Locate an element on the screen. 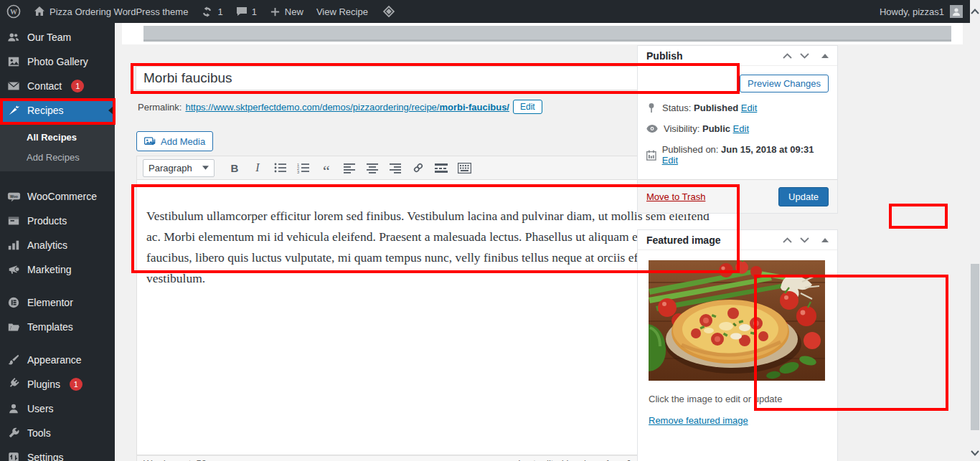 The width and height of the screenshot is (980, 461). preview-changes-button: Preview Changes is located at coordinates (784, 83).